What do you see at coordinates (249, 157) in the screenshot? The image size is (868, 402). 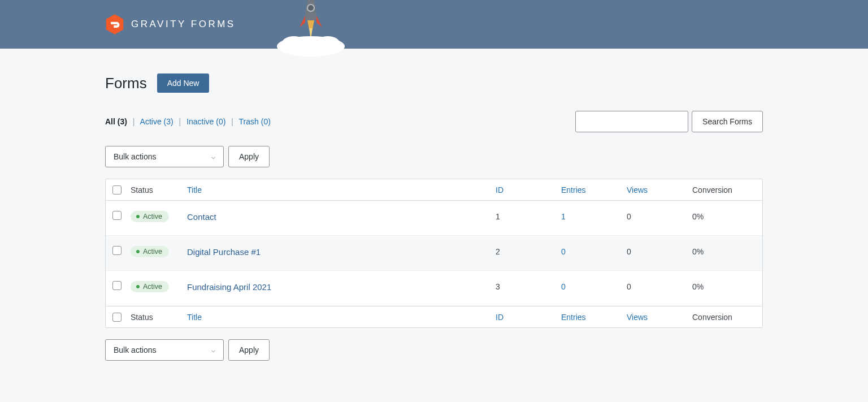 I see `apply-button-top: Apply` at bounding box center [249, 157].